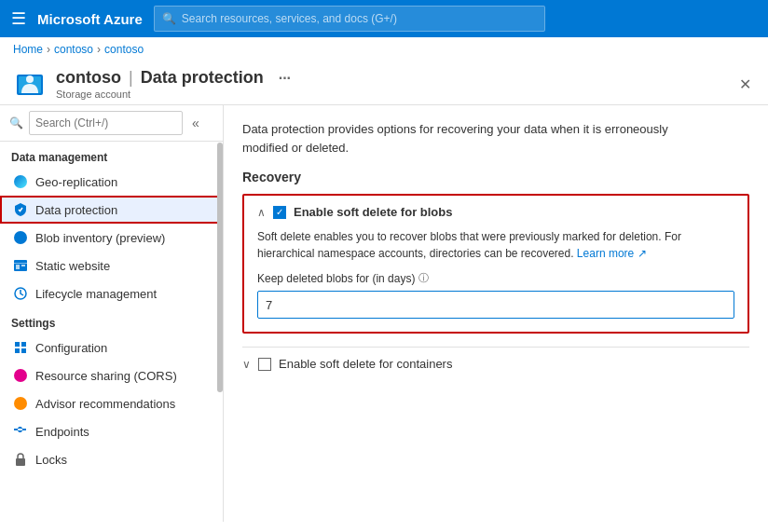 This screenshot has width=768, height=532. I want to click on sidebar-section-data-management: Data management, so click(112, 155).